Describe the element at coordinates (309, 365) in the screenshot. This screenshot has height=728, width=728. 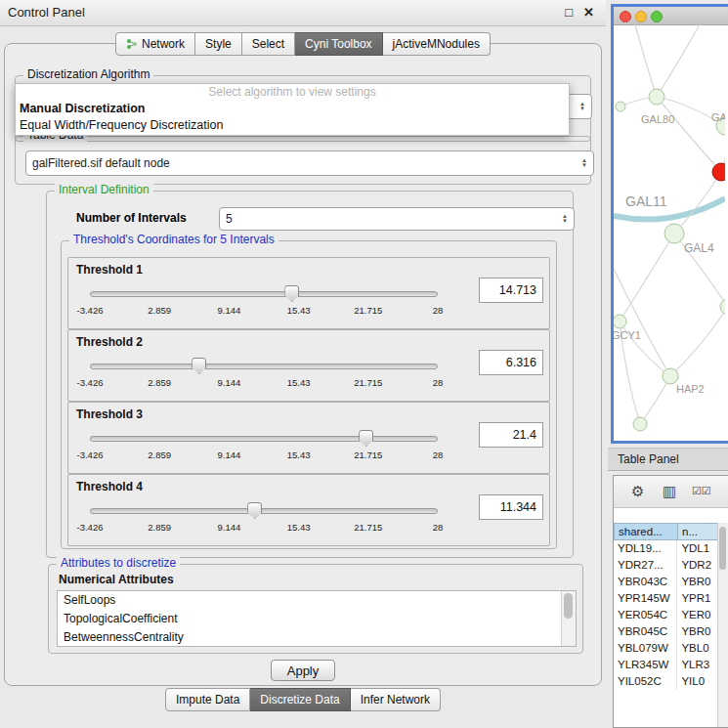
I see `threshold-row: Threshold 2 -3.4262.8599.14415.4321.7152…` at that location.